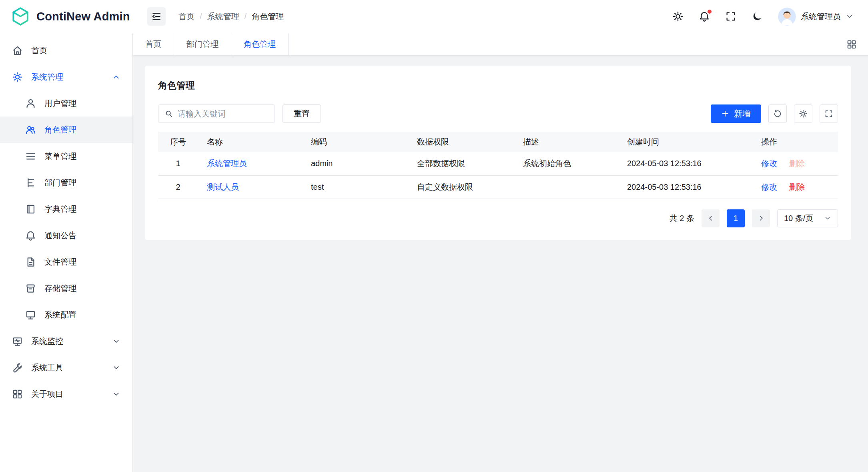 The image size is (868, 472). I want to click on chevron-right-icon, so click(761, 218).